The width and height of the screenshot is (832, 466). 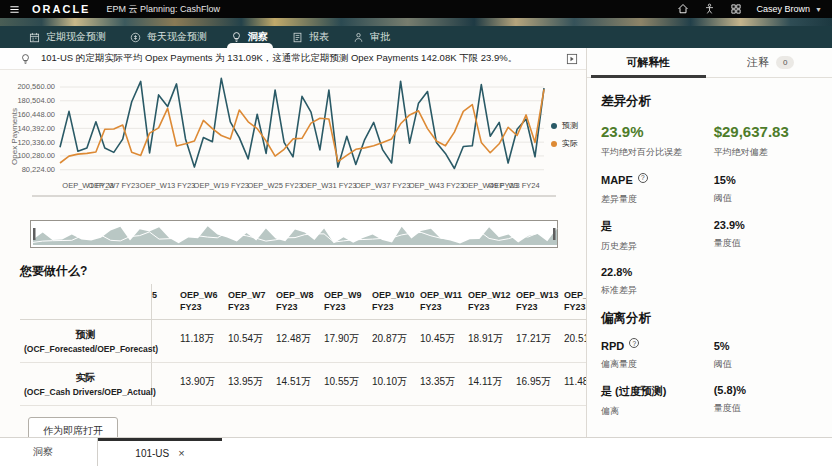 I want to click on metric: 是 (过度预测)偏离, so click(x=658, y=401).